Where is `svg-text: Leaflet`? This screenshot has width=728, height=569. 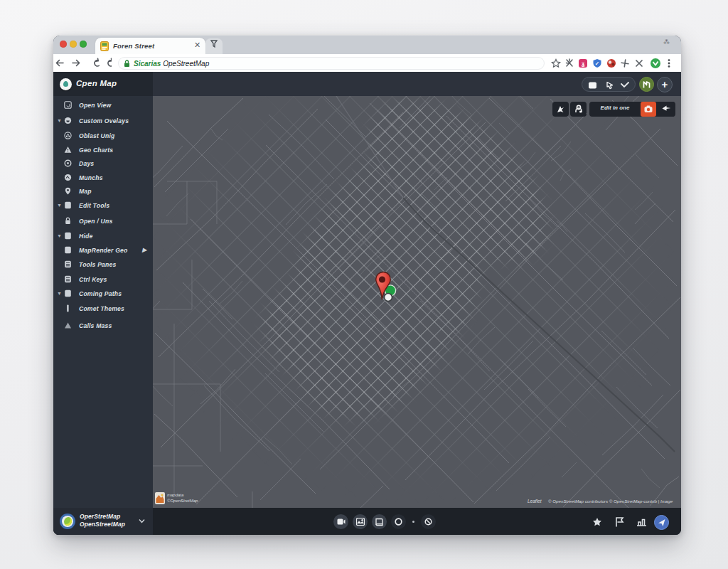 svg-text: Leaflet is located at coordinates (535, 501).